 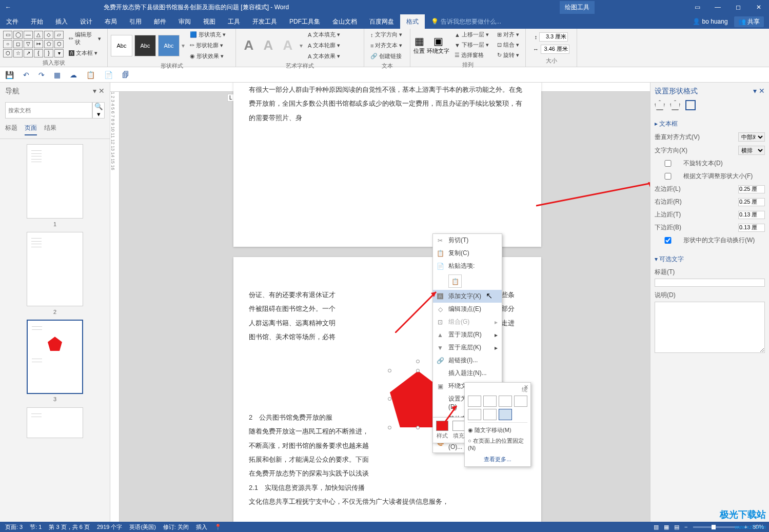 What do you see at coordinates (705, 240) in the screenshot?
I see `fmt-autowrap-check: 形状中的文字自动换行(W)` at bounding box center [705, 240].